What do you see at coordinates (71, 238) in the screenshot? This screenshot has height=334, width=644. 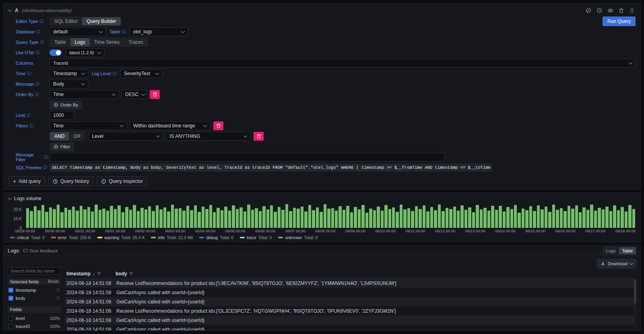 I see `legend-item: errorTotal: 255 K` at bounding box center [71, 238].